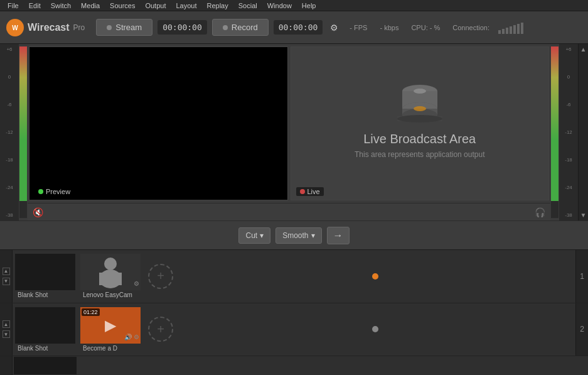  I want to click on preview-text: Preview, so click(58, 192).